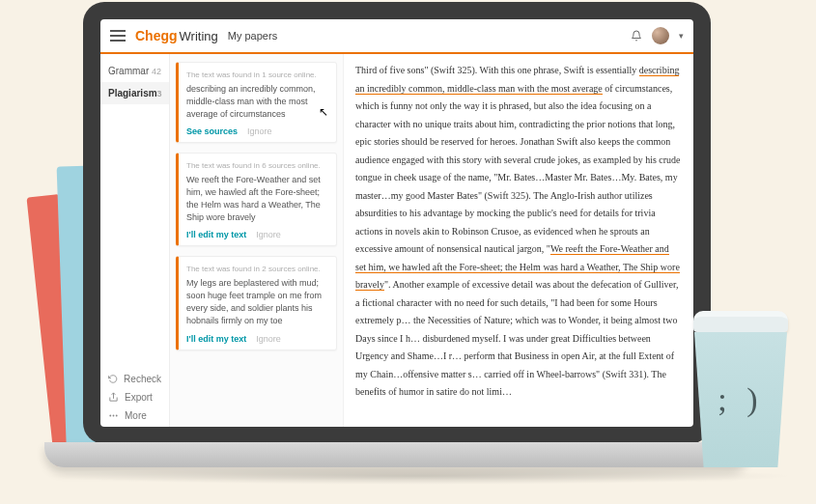 This screenshot has width=816, height=504. Describe the element at coordinates (257, 102) in the screenshot. I see `card-excerpt: describing an incredibly common, middle-…` at that location.